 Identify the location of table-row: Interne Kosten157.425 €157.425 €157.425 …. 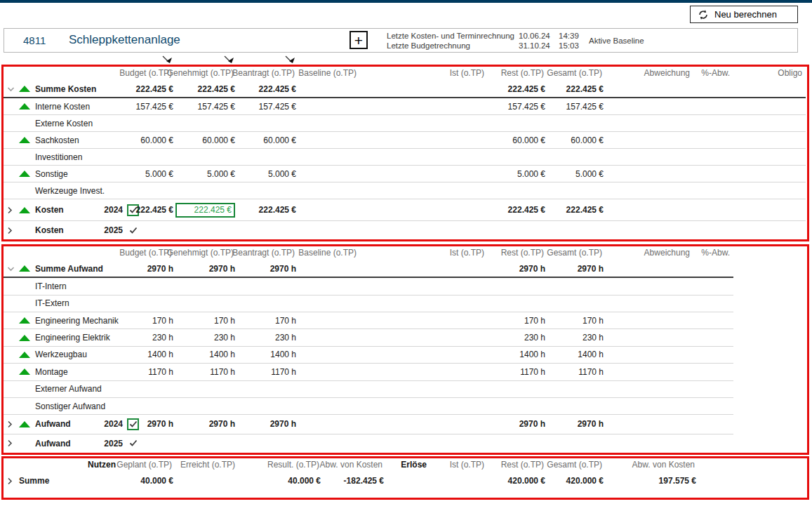
(404, 107).